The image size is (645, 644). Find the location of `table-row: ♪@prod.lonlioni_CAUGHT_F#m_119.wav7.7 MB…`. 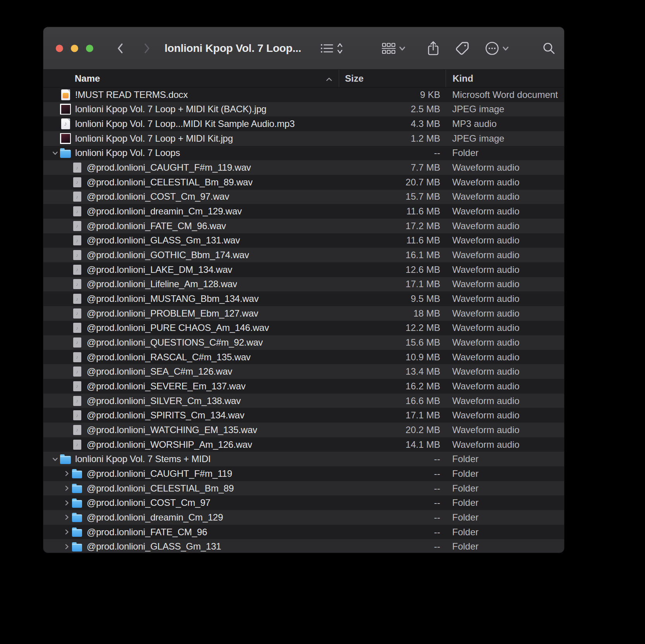

table-row: ♪@prod.lonlioni_CAUGHT_F#m_119.wav7.7 MB… is located at coordinates (304, 168).